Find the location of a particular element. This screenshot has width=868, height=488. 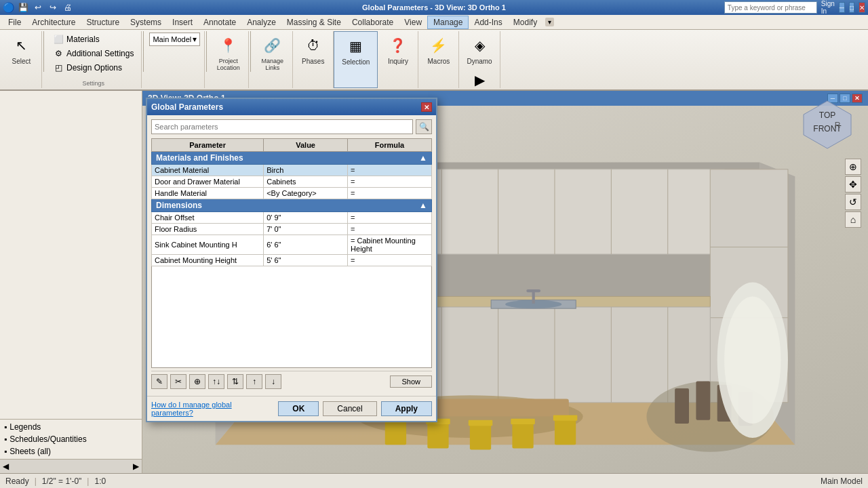

dynamo-btn: ◈ Dynamo is located at coordinates (479, 50).